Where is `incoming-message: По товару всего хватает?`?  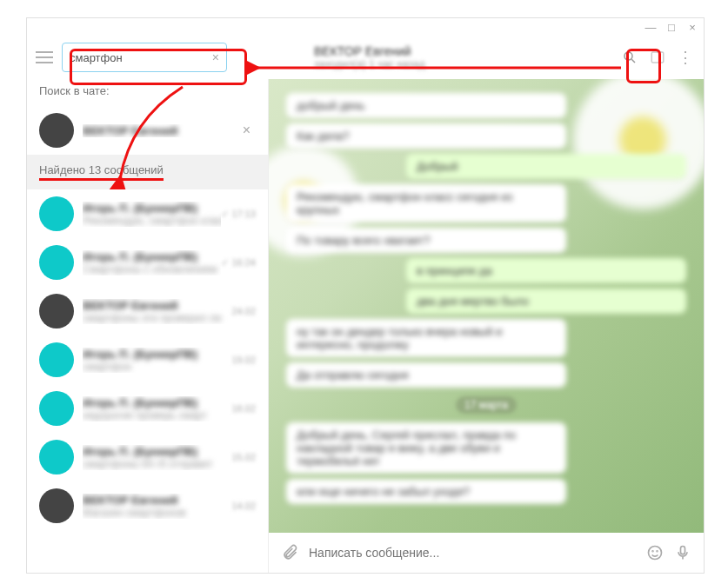
incoming-message: По товару всего хватает? is located at coordinates (426, 240).